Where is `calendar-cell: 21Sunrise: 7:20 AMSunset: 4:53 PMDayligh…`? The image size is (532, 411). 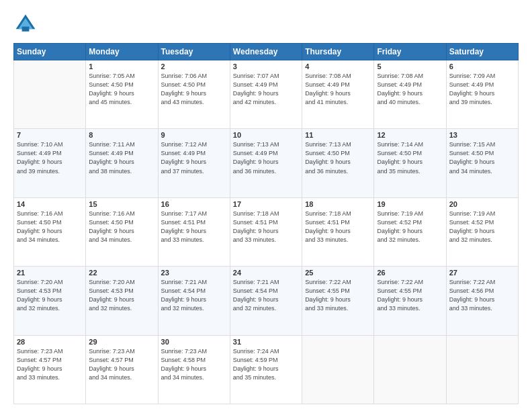 calendar-cell: 21Sunrise: 7:20 AMSunset: 4:53 PMDayligh… is located at coordinates (50, 301).